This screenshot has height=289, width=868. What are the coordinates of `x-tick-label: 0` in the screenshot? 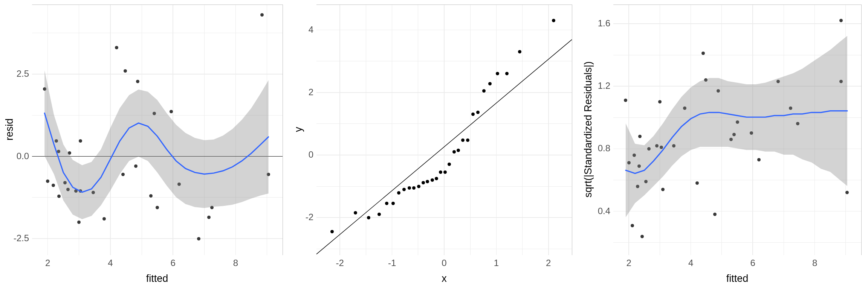 It's located at (444, 263).